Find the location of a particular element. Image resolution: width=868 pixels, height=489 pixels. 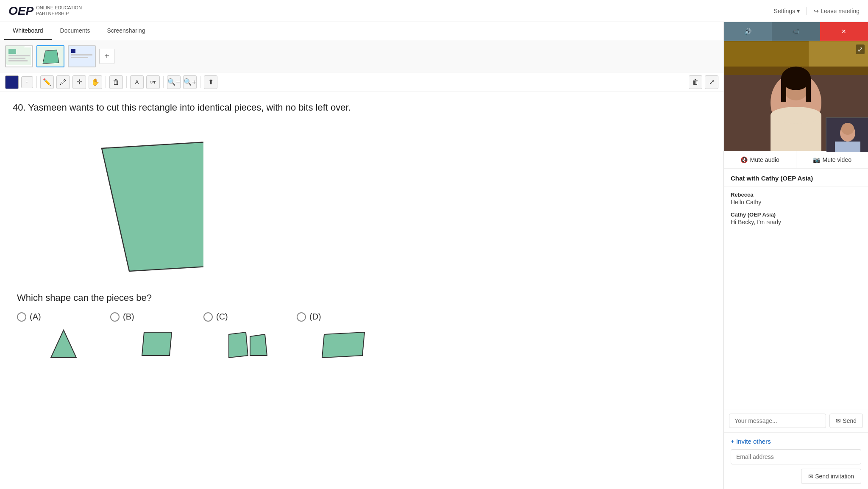

toolbar-right: 🗑 ⤢ is located at coordinates (704, 82).